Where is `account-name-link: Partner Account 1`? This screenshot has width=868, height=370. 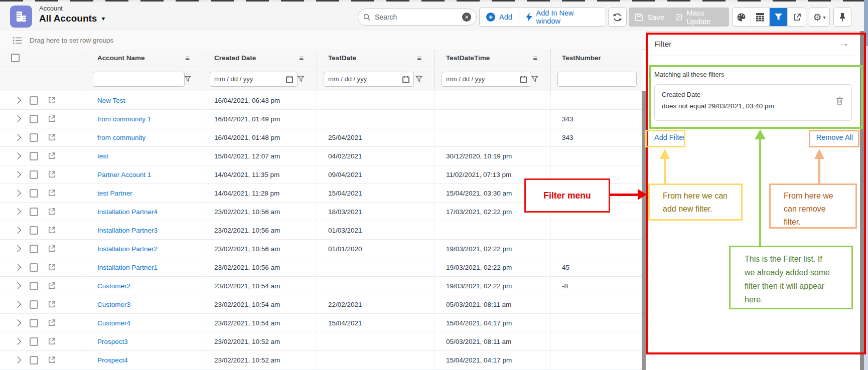
account-name-link: Partner Account 1 is located at coordinates (124, 174).